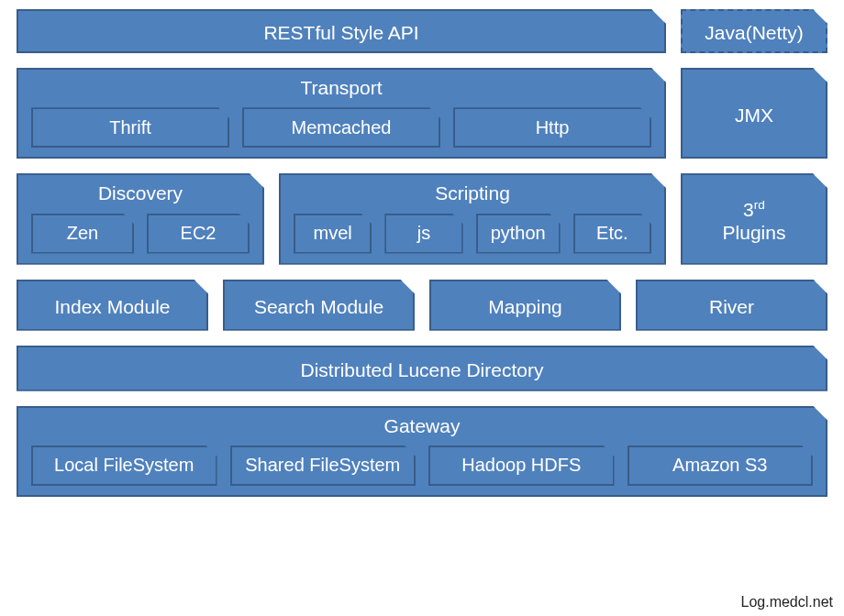 Image resolution: width=844 pixels, height=616 pixels. I want to click on box-jmx: JMX, so click(754, 114).